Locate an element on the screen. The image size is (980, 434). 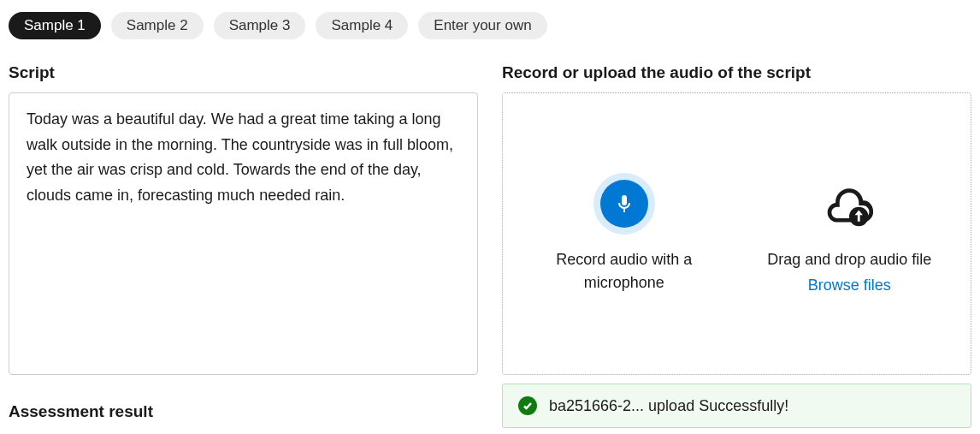
record-button is located at coordinates (624, 204).